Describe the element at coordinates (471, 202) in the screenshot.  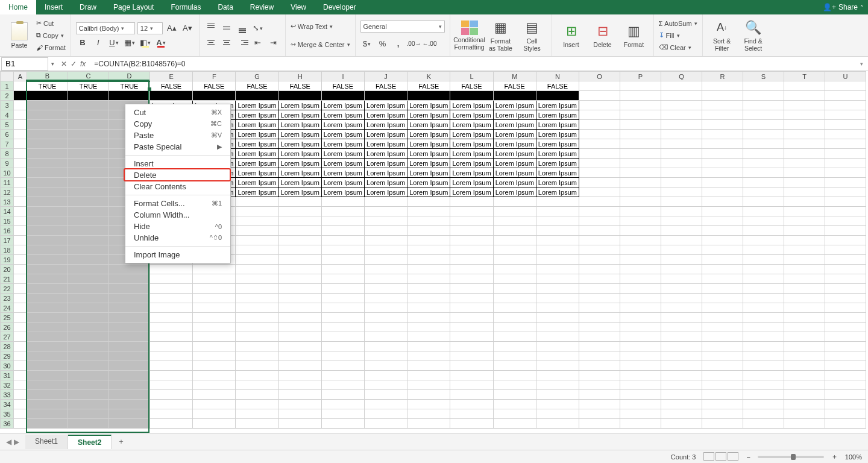
I see `cell-L13` at that location.